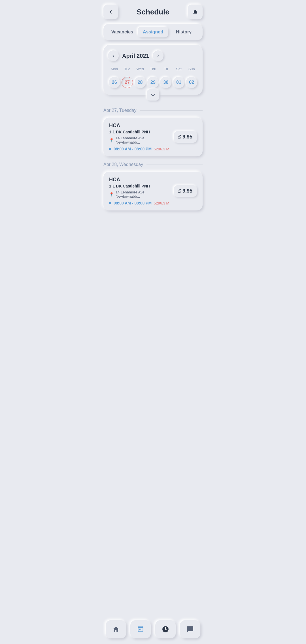 The width and height of the screenshot is (306, 644). Describe the element at coordinates (179, 82) in the screenshot. I see `day-number-01: 01` at that location.